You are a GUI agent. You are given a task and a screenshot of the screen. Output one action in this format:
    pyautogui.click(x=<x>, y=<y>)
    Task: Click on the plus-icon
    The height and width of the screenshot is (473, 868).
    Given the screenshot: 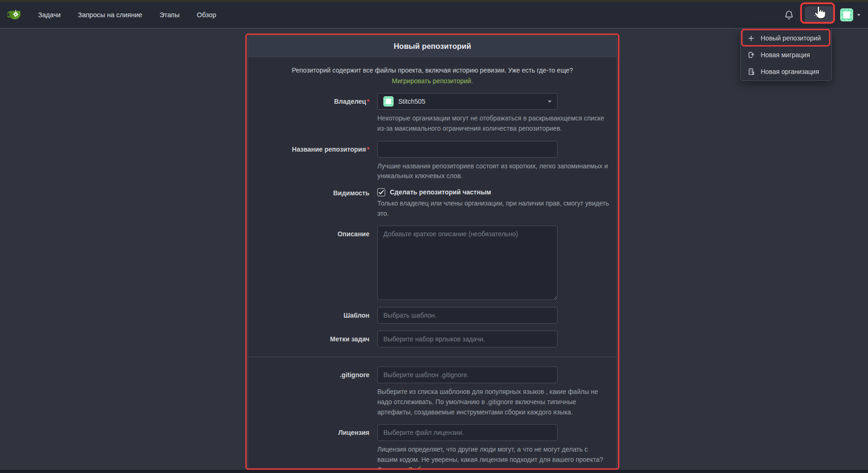 What is the action you would take?
    pyautogui.click(x=751, y=38)
    